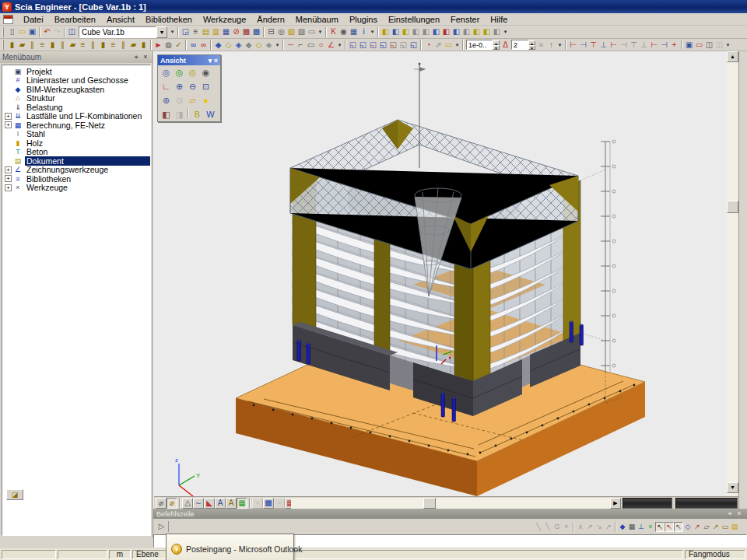 The width and height of the screenshot is (747, 560). I want to click on info-icon: i, so click(364, 32).